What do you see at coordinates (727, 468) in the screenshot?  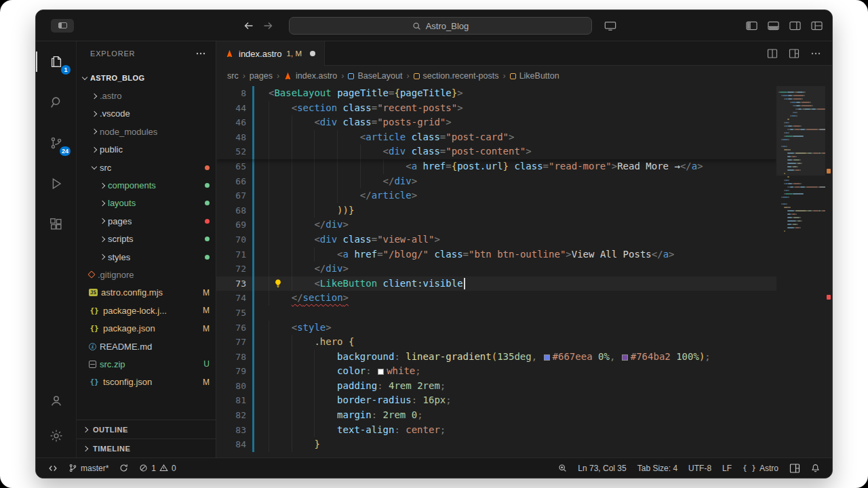 I see `status-eol: LF` at bounding box center [727, 468].